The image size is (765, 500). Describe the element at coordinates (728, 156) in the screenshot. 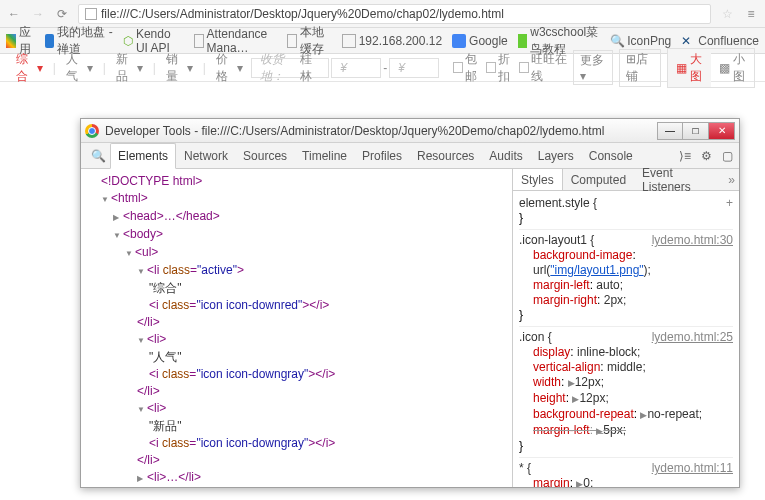

I see `dock-icon: ▢` at that location.